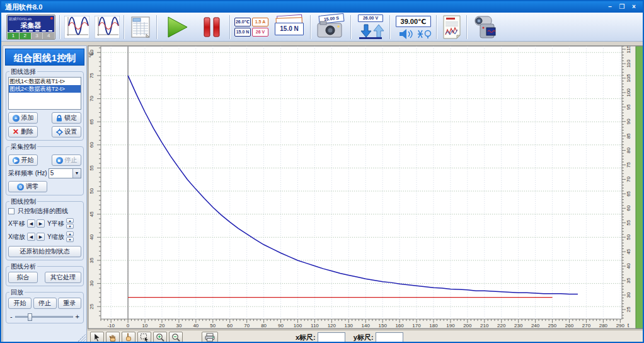 The width and height of the screenshot is (644, 343). What do you see at coordinates (413, 27) in the screenshot?
I see `temperature-control-icon: 39.00℃` at bounding box center [413, 27].